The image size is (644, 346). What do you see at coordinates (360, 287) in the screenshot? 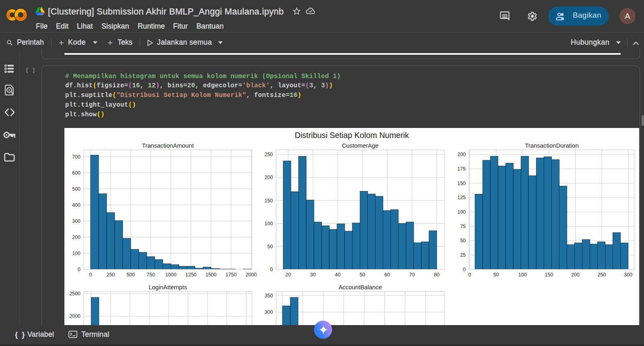
I see `svg-text: AccountBalance` at bounding box center [360, 287].